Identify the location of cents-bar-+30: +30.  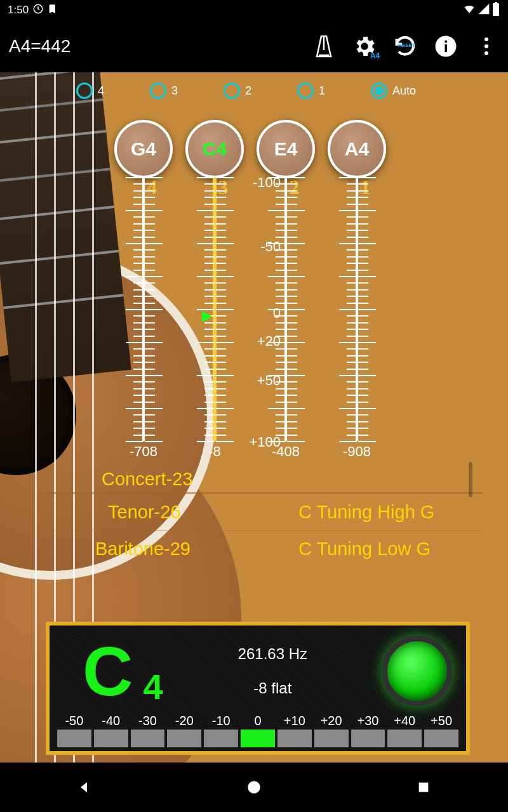
(368, 731).